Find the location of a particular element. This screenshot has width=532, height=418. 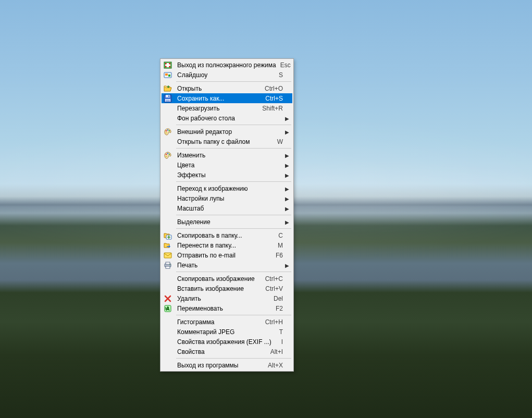

menu-item-shortcut: I is located at coordinates (282, 342).